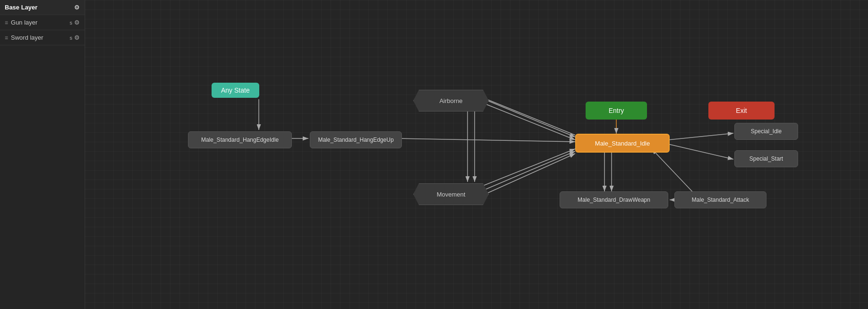 Image resolution: width=868 pixels, height=309 pixels. Describe the element at coordinates (622, 143) in the screenshot. I see `male-standard-idle-node: Male_Standard_Idle` at that location.